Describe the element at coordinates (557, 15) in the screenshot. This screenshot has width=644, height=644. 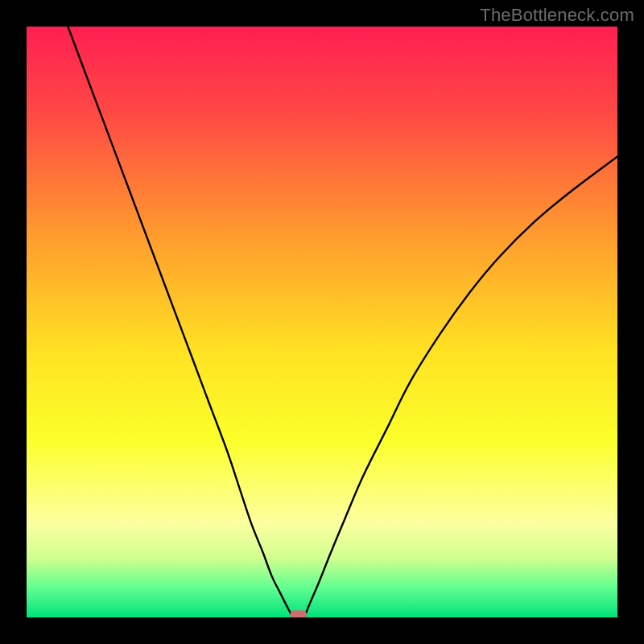
I see `watermark-text: TheBottleneck.com` at that location.